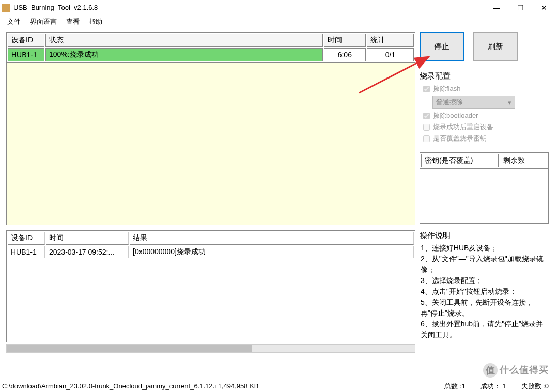 The image size is (558, 392). I want to click on log-cell-time: 2023-03-17 09:52:..., so click(87, 252).